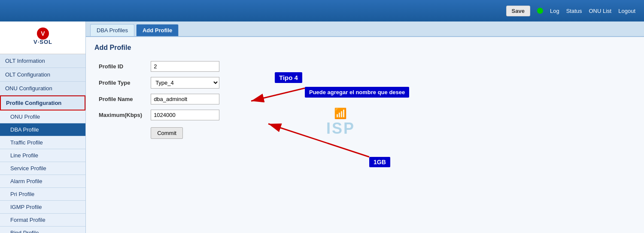  I want to click on form-row-profile-name: Profile Name, so click(159, 99).